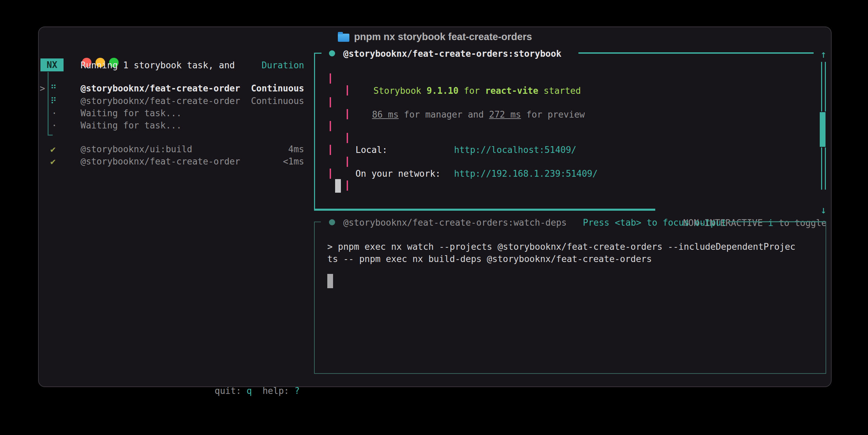  What do you see at coordinates (826, 298) in the screenshot?
I see `watch-panel-right-border` at bounding box center [826, 298].